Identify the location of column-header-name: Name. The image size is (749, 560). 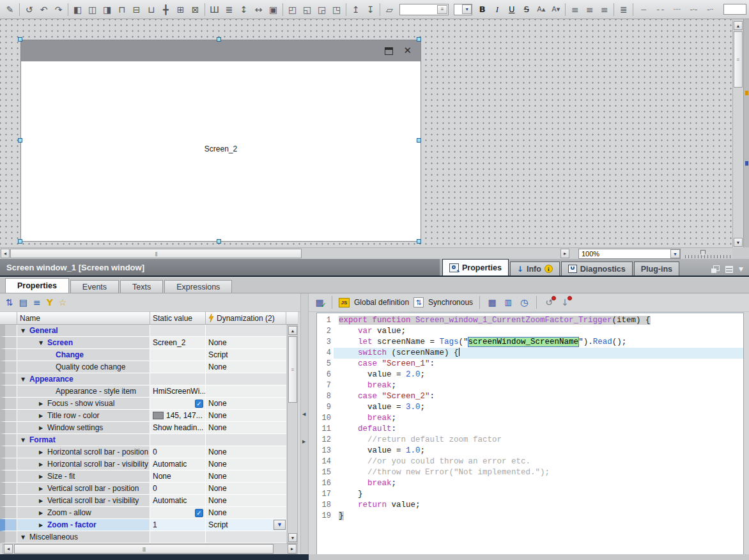
(84, 318).